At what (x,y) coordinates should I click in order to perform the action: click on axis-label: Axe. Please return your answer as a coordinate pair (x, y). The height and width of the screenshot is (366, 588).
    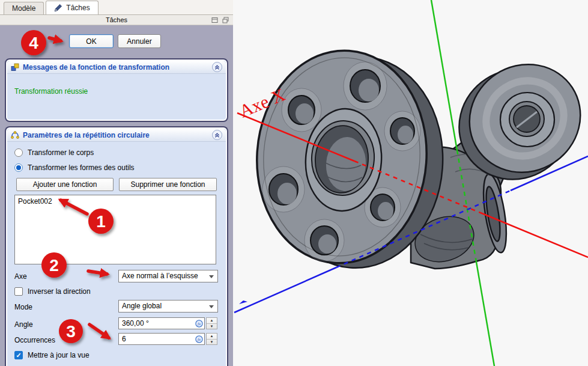
    Looking at the image, I should click on (20, 276).